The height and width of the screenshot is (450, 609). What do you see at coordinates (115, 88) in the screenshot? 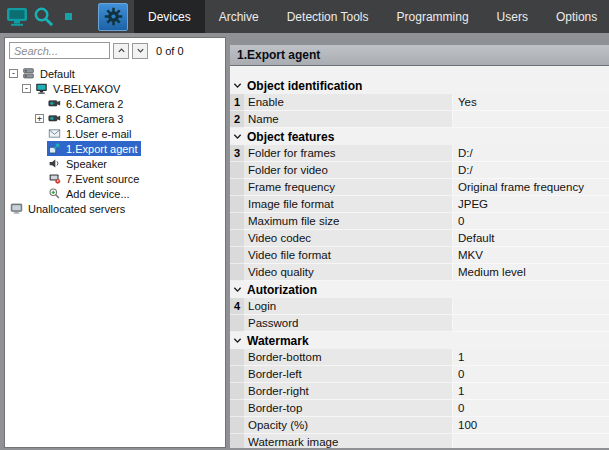
I see `tree-item-v-belyakov: -V-BELYAKOV` at bounding box center [115, 88].